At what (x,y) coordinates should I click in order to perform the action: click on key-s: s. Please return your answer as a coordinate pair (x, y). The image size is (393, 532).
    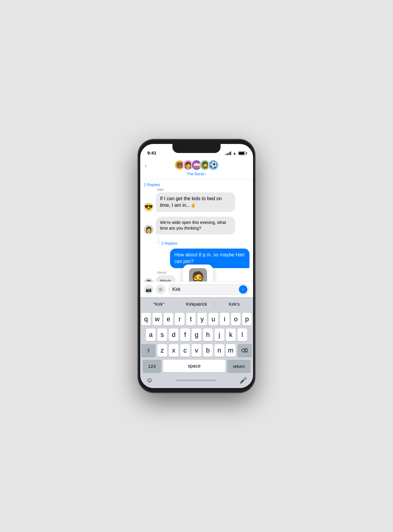
    Looking at the image, I should click on (162, 335).